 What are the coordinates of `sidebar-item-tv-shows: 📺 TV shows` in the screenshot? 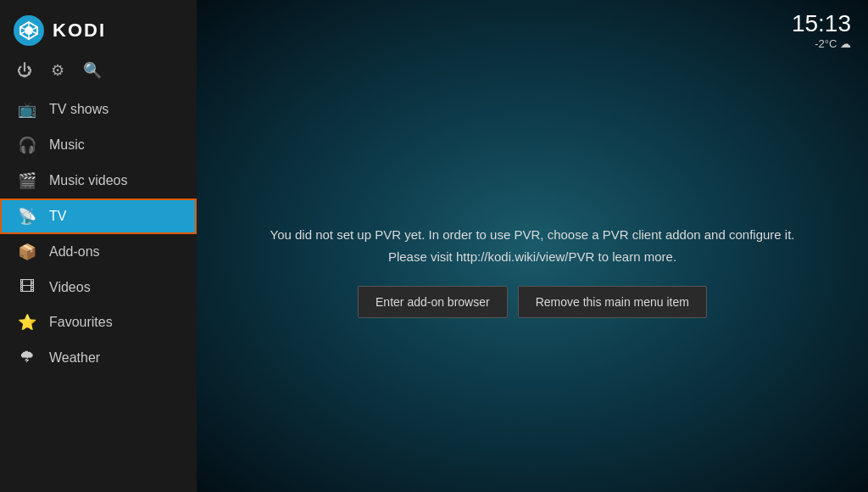 It's located at (98, 109).